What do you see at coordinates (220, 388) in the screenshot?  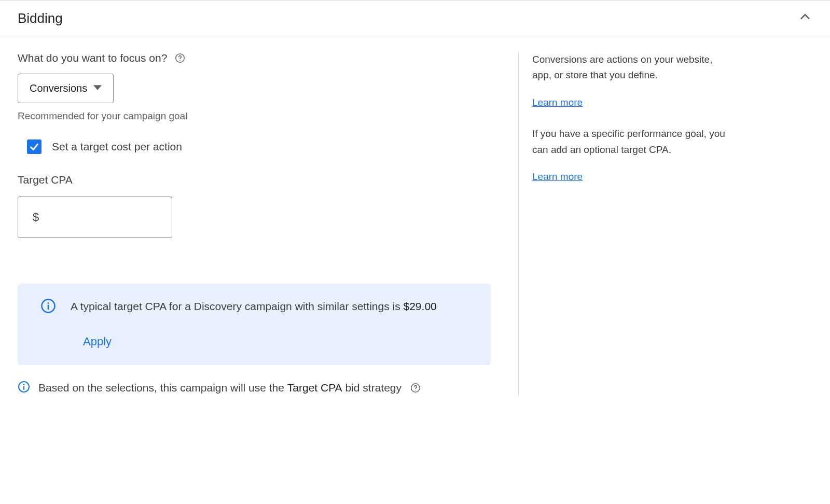 I see `strategy-summary-text: Based on the selections, this campaign w…` at bounding box center [220, 388].